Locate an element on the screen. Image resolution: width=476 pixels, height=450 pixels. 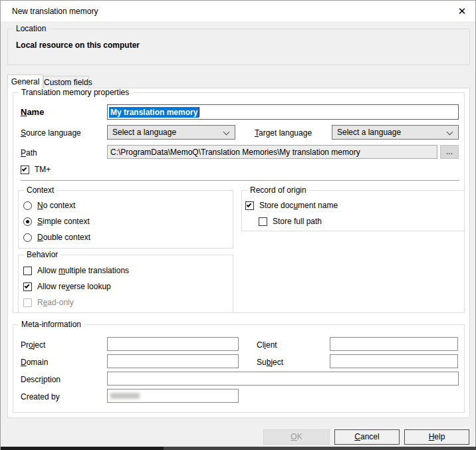
meta-information-legend: Meta-information is located at coordinates (51, 324).